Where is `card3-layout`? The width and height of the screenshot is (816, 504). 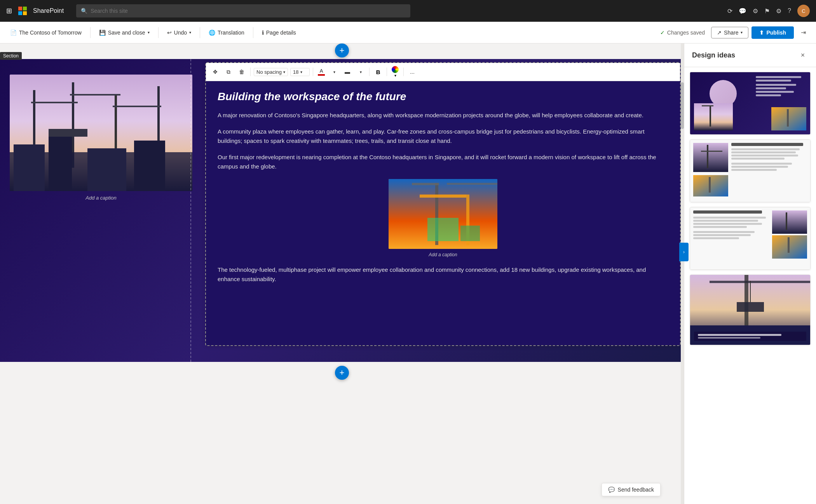
card3-layout is located at coordinates (750, 238).